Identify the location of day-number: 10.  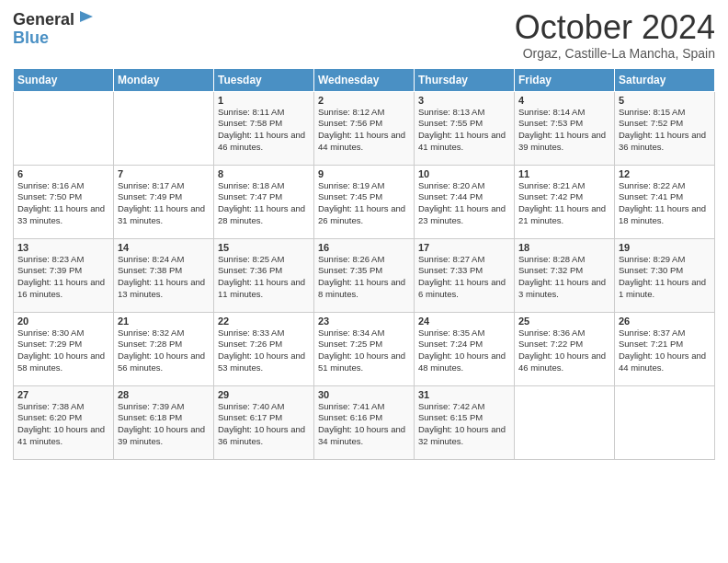
(464, 174).